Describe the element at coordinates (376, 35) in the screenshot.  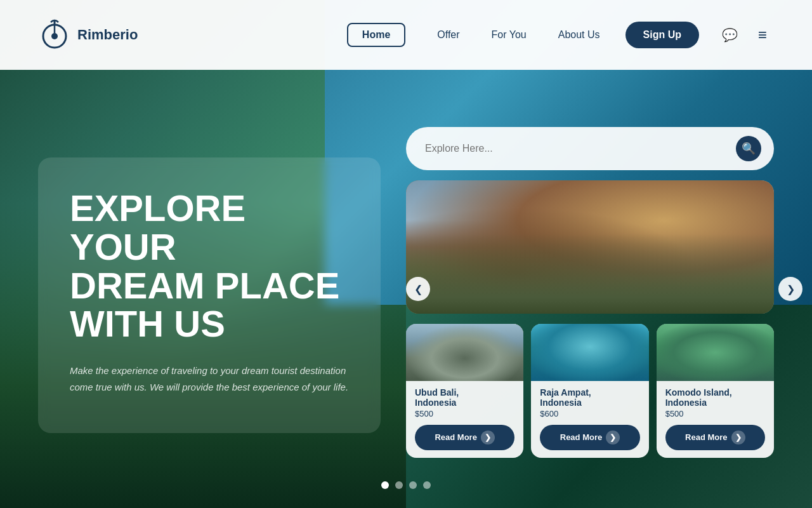
I see `nav-home: Home` at that location.